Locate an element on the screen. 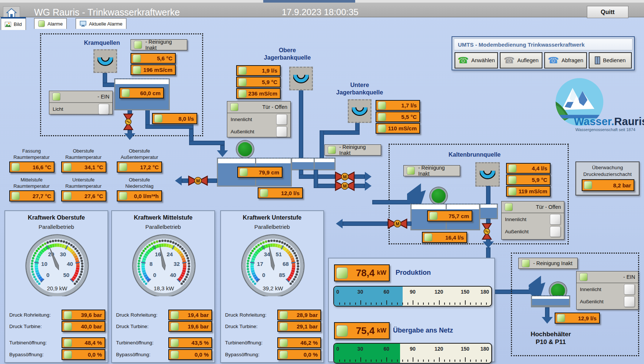  tab-bild: Bild is located at coordinates (13, 24).